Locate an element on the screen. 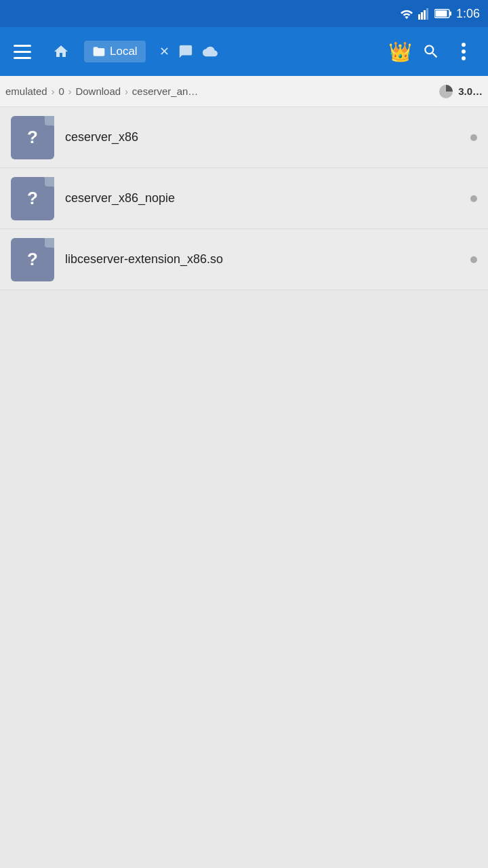  file-icon-libceserver: ? is located at coordinates (33, 260).